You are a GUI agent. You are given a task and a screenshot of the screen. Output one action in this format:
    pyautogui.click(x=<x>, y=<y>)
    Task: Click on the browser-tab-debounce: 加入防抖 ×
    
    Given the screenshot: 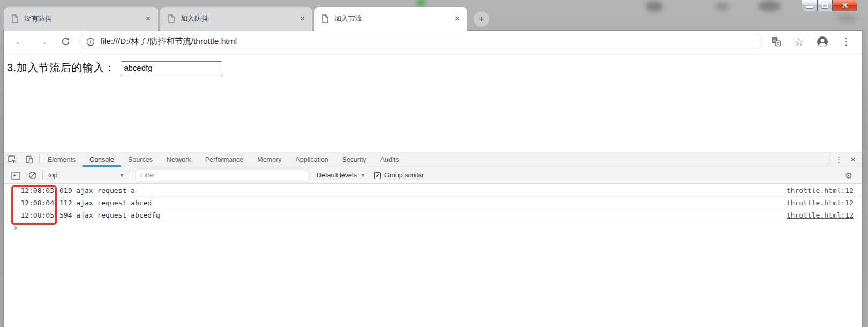 What is the action you would take?
    pyautogui.click(x=236, y=19)
    